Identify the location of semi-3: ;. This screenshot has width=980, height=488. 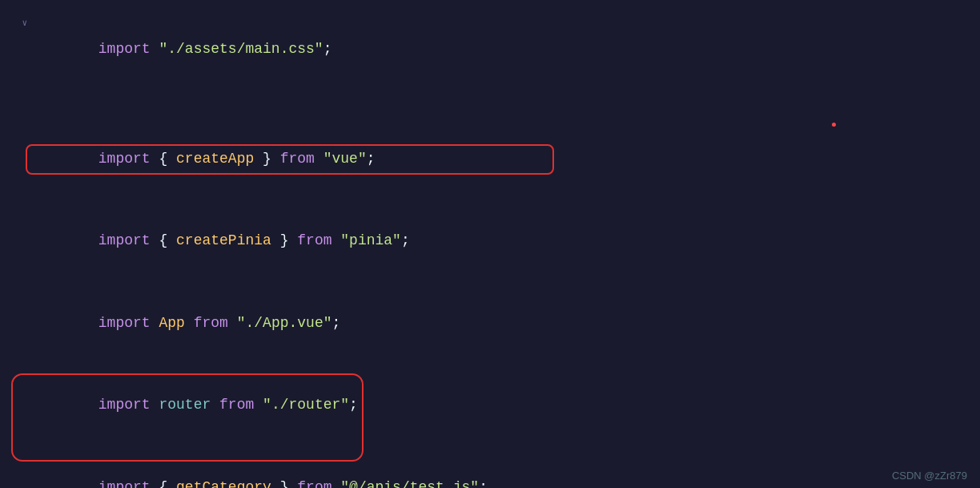
(372, 159).